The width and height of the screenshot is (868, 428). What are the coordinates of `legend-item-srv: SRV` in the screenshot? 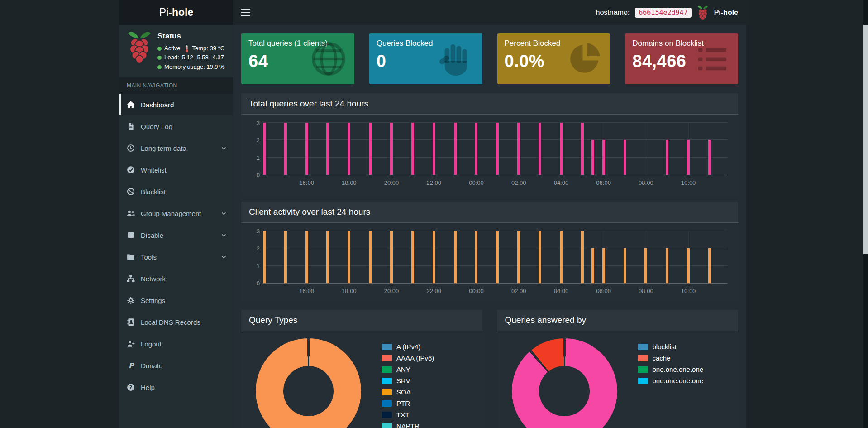 It's located at (408, 380).